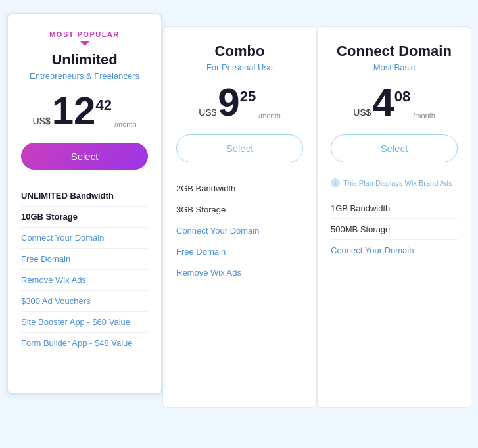  Describe the element at coordinates (84, 60) in the screenshot. I see `plan-name: Unlimited` at that location.